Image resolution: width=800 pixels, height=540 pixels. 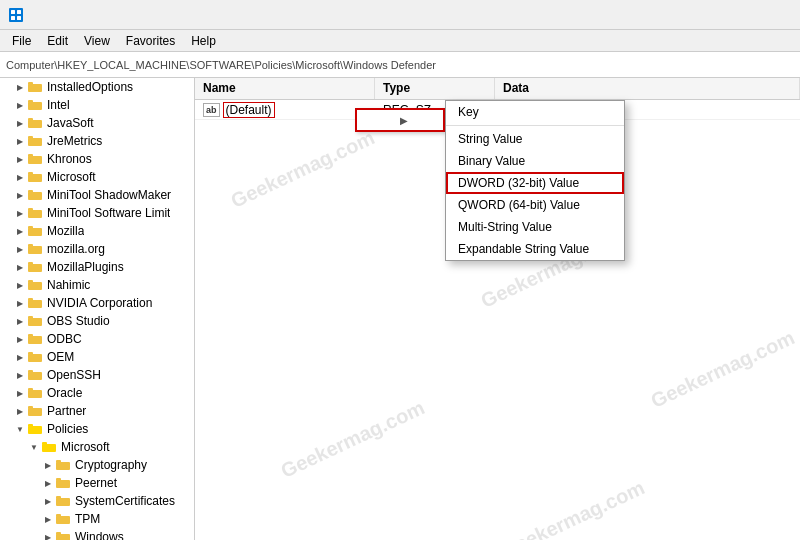 What do you see at coordinates (22, 41) in the screenshot?
I see `menu-file: File` at bounding box center [22, 41].